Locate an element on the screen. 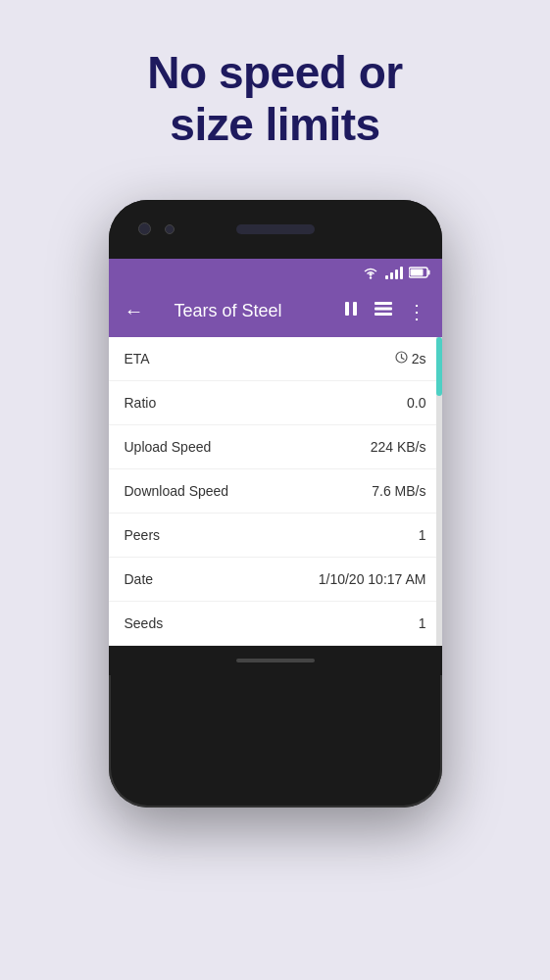 Image resolution: width=550 pixels, height=980 pixels. camera-area is located at coordinates (157, 229).